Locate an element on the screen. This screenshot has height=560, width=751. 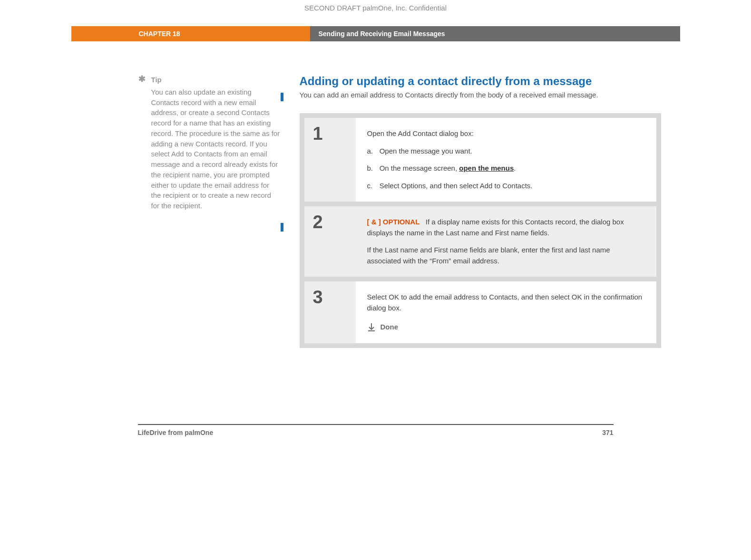
step-text: If the Last name and First name fields a… is located at coordinates (506, 256).